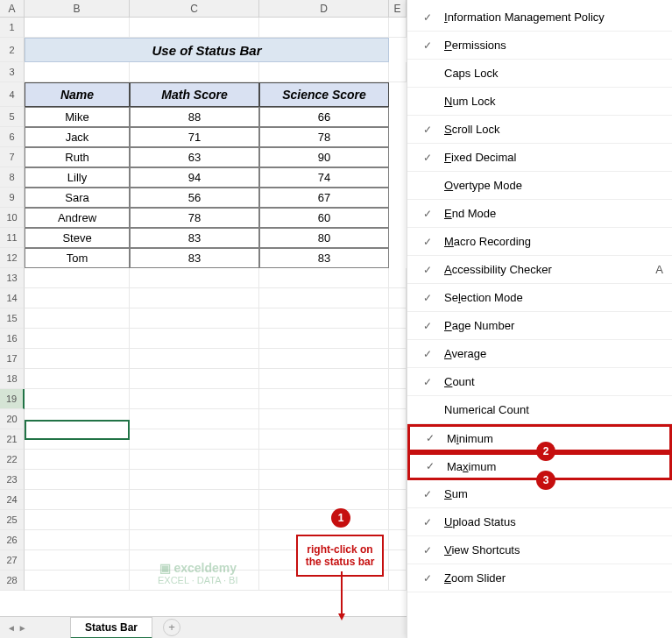 This screenshot has width=672, height=638. I want to click on row-header: 6, so click(12, 137).